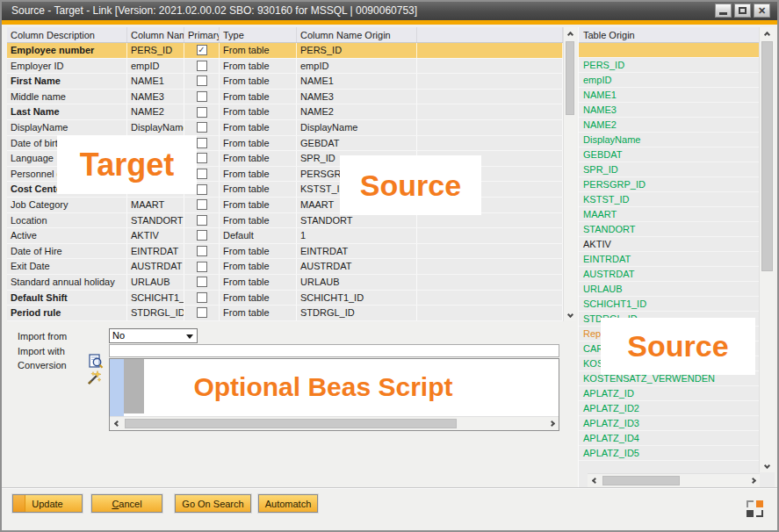 The height and width of the screenshot is (532, 779). I want to click on origin-horizontal-scrollbar, so click(674, 480).